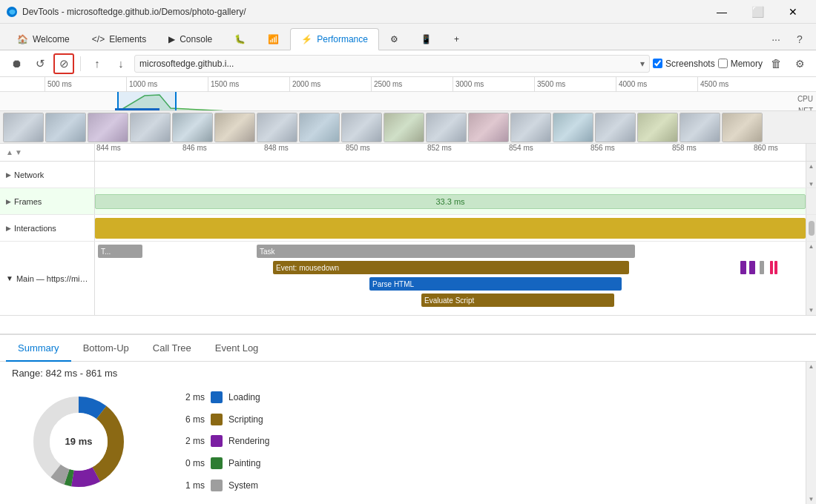 The width and height of the screenshot is (816, 504). What do you see at coordinates (812, 246) in the screenshot?
I see `main-scroll-up: ▲` at bounding box center [812, 246].